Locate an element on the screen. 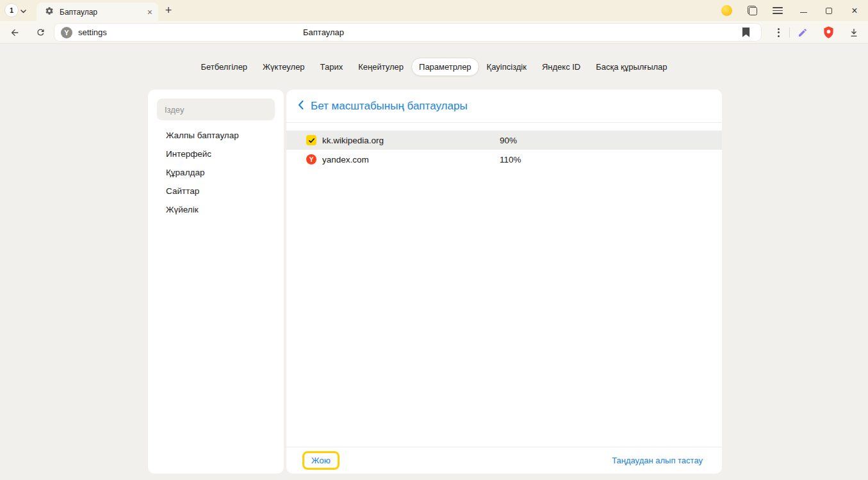 This screenshot has width=868, height=480. gear-icon is located at coordinates (49, 12).